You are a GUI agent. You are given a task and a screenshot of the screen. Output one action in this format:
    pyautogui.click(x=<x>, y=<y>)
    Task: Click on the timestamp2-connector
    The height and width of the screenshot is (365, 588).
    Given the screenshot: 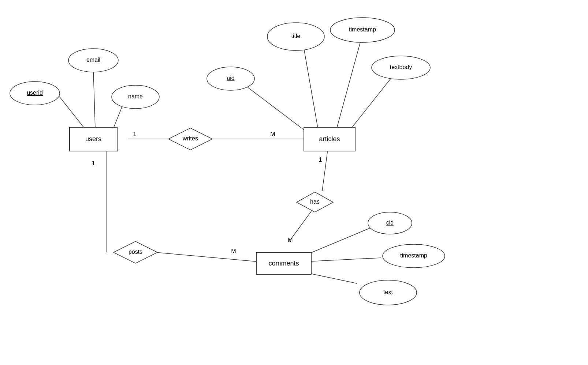 What is the action you would take?
    pyautogui.click(x=344, y=260)
    